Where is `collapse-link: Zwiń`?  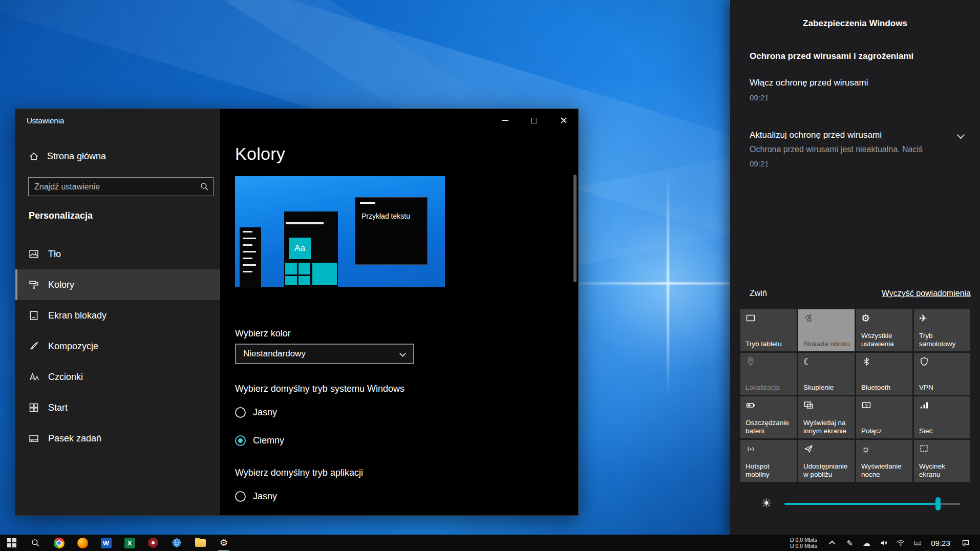 collapse-link: Zwiń is located at coordinates (758, 293).